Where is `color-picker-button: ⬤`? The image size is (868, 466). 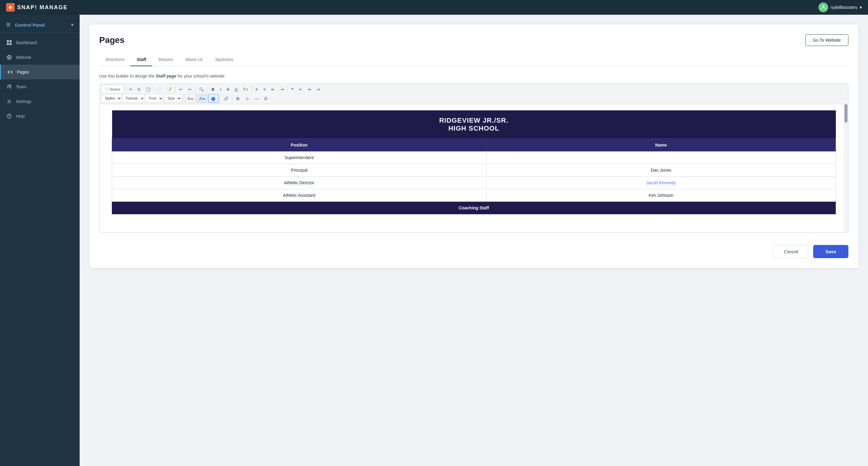
color-picker-button: ⬤ is located at coordinates (213, 98).